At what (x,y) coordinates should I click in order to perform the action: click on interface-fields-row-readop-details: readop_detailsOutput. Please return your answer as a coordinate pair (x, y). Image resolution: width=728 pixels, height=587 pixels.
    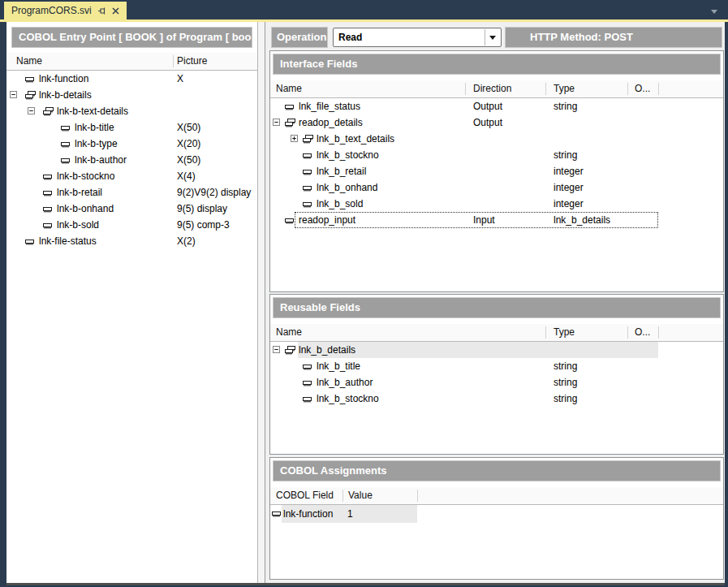
    Looking at the image, I should click on (497, 123).